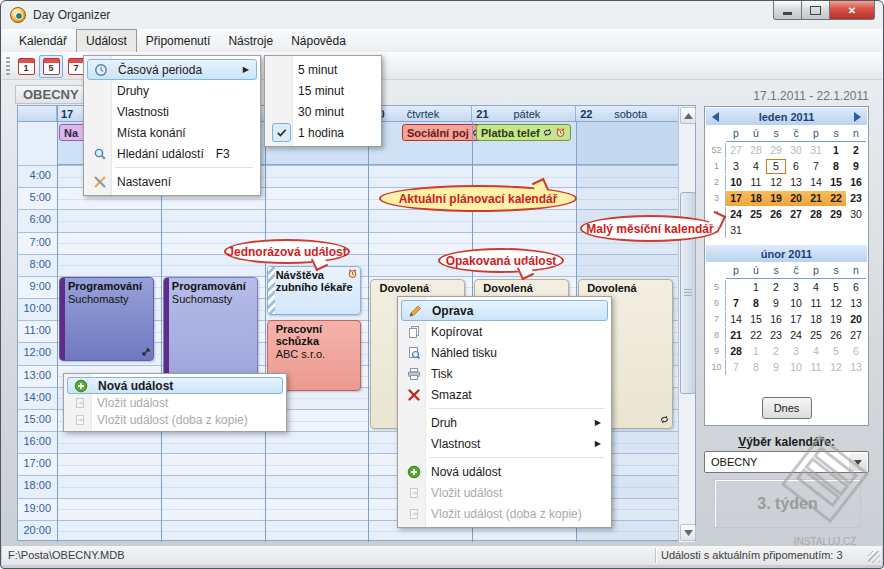 The image size is (884, 569). I want to click on mini-calendar-january: leden 2011púsčpsn52272829303112134567892…, so click(786, 174).